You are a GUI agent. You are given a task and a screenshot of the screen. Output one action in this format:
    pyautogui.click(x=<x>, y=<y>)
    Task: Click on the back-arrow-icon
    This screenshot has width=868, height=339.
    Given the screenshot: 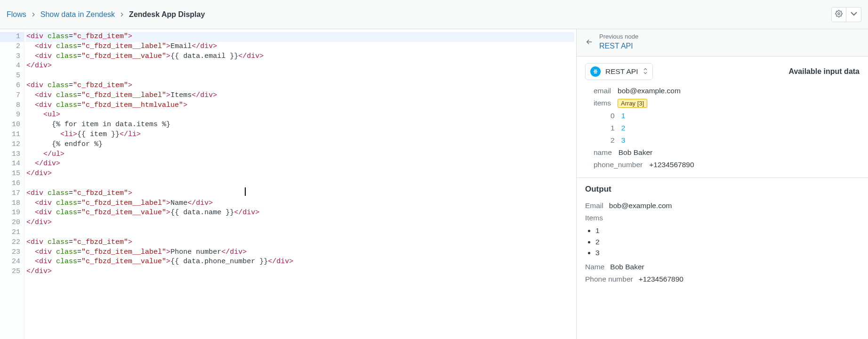 What is the action you would take?
    pyautogui.click(x=589, y=42)
    